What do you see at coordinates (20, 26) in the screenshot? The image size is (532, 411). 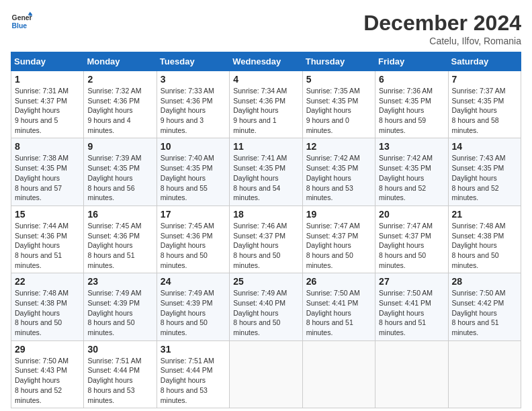 I see `svg-text: Blue` at bounding box center [20, 26].